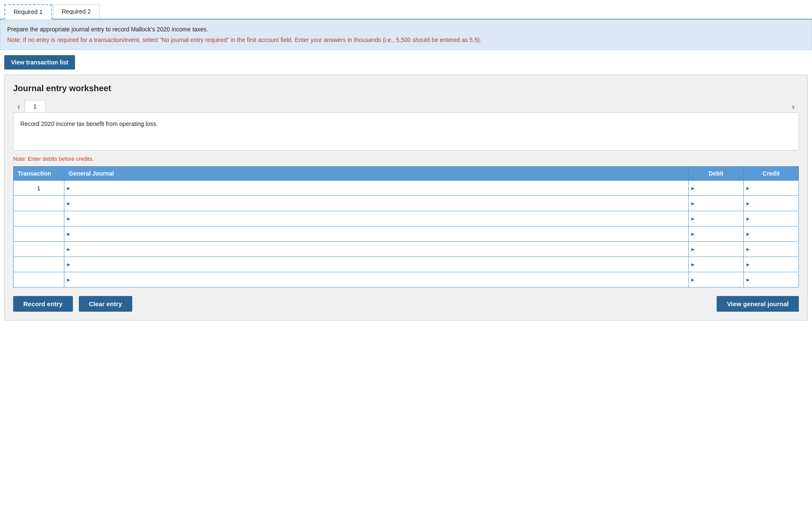 The height and width of the screenshot is (525, 812). Describe the element at coordinates (406, 131) in the screenshot. I see `entry-description: Record 2020 income tax benefit from oper…` at that location.